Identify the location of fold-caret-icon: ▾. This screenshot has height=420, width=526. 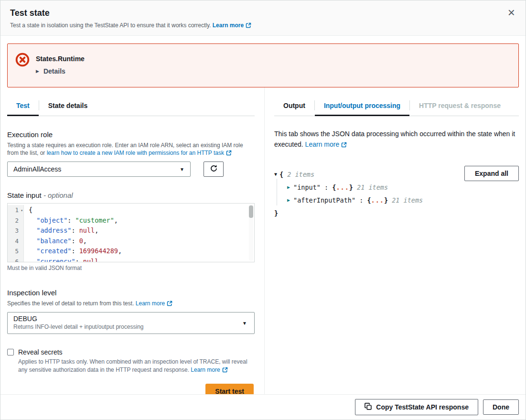
(22, 211).